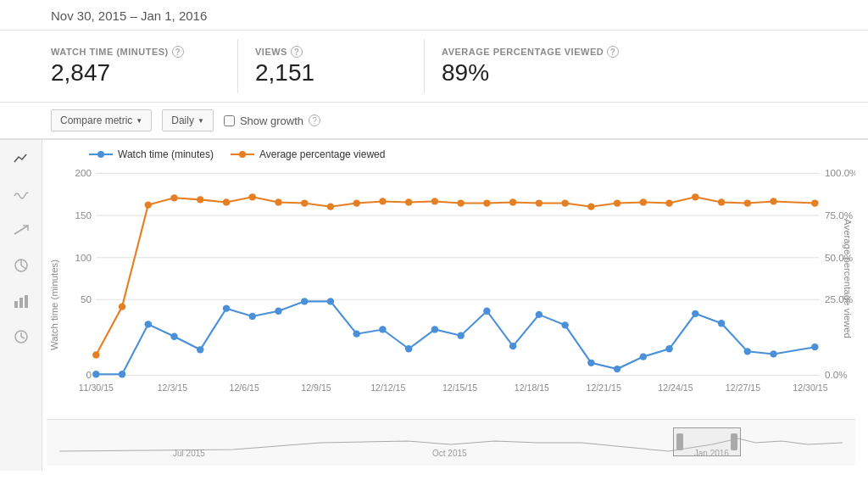 Image resolution: width=868 pixels, height=497 pixels. I want to click on views-label: VIEWS, so click(271, 52).